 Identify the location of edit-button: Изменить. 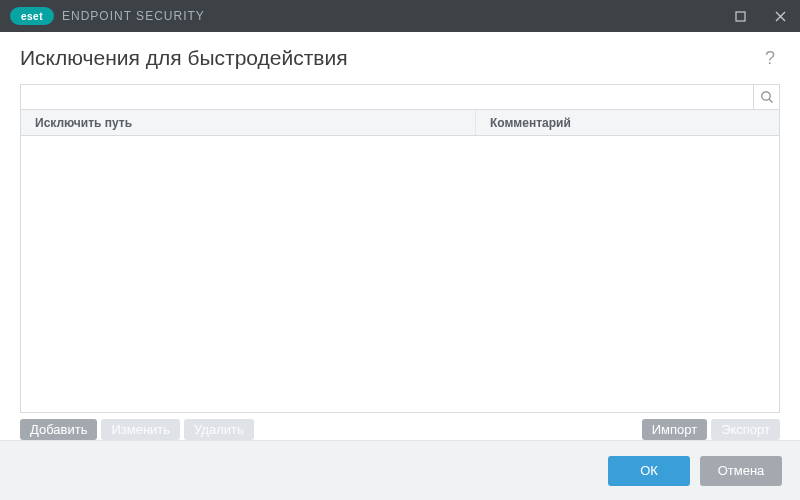
(140, 430).